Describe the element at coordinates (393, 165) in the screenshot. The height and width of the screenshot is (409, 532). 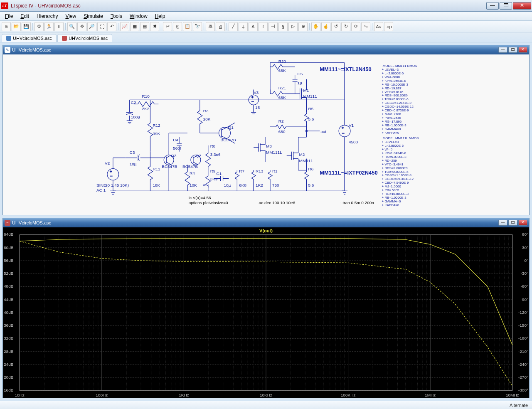
I see `svg-text: + VTO=3.4941` at that location.